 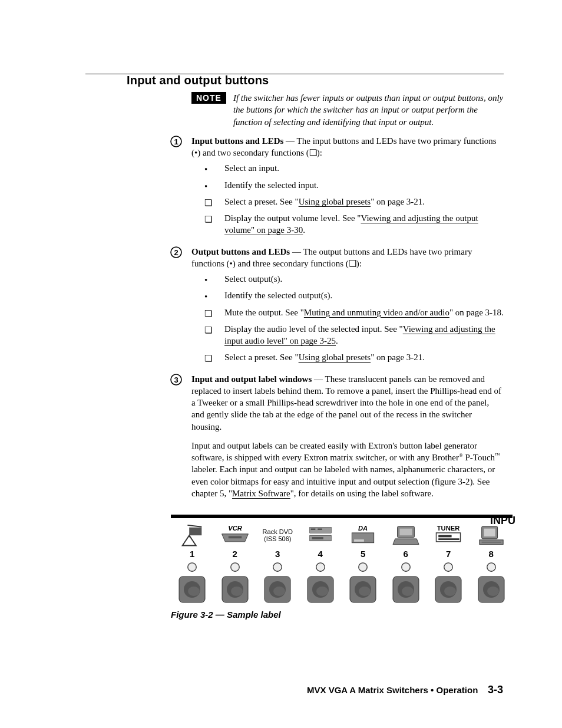 I want to click on figure-3-2: INPU VCR Rack DVD (ISS 506), so click(x=342, y=559).